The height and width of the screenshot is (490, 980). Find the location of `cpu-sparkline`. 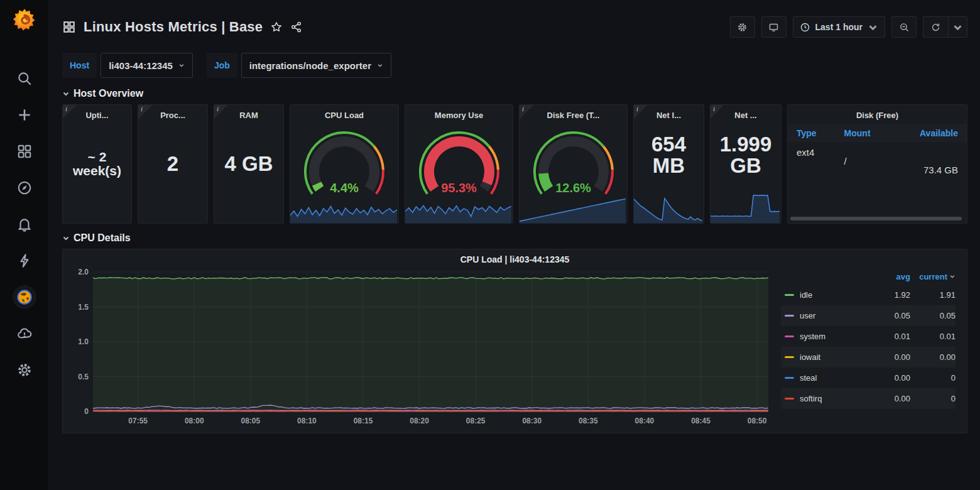

cpu-sparkline is located at coordinates (344, 211).